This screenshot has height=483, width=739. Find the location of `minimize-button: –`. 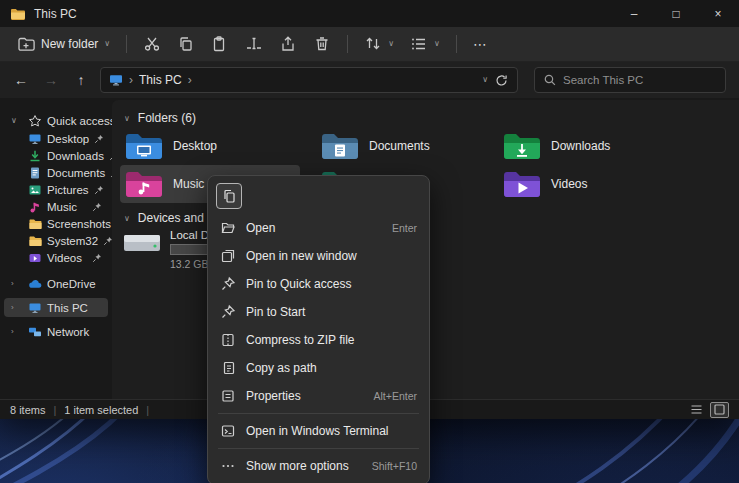

minimize-button: – is located at coordinates (634, 14).